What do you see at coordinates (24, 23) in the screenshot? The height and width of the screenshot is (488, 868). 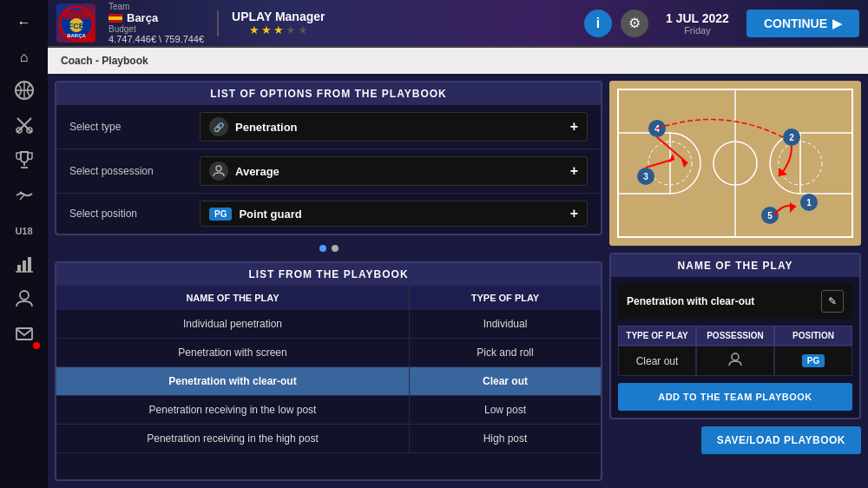 I see `sidebar-item-back: ←` at bounding box center [24, 23].